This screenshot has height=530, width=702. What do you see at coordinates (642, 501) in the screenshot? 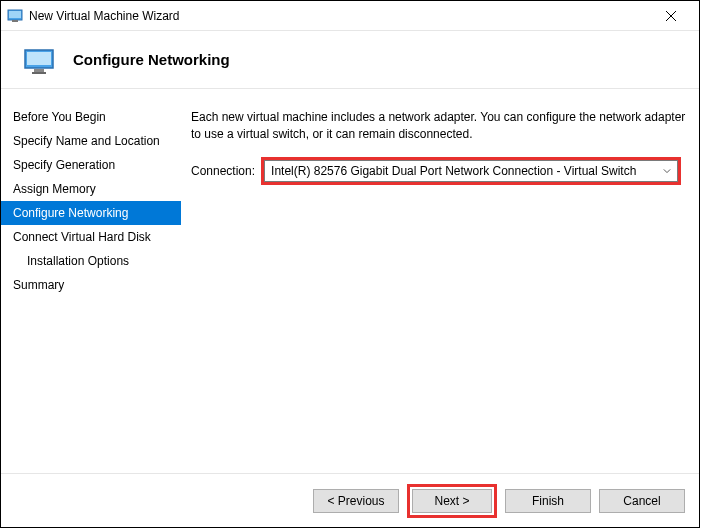
I see `cancel-button: Cancel` at bounding box center [642, 501].